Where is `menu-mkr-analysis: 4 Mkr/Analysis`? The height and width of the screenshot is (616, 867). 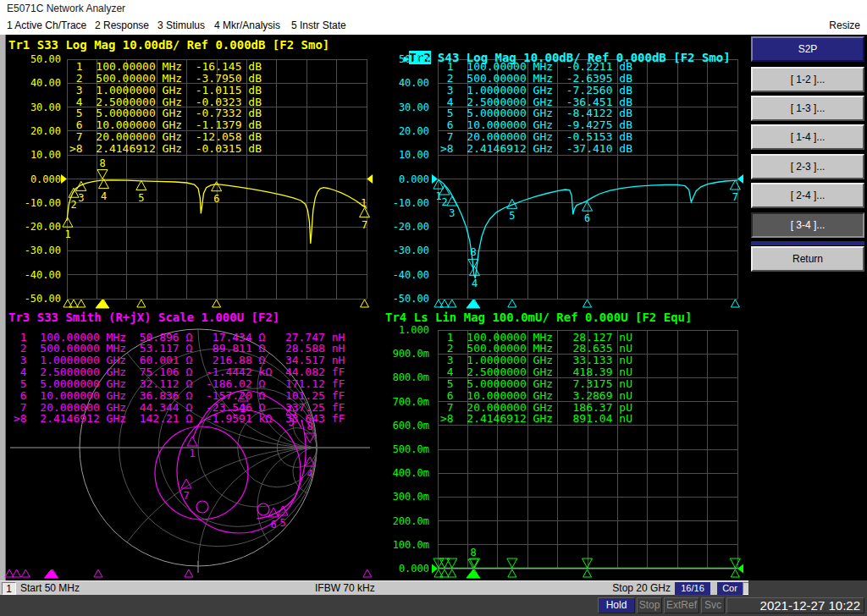
menu-mkr-analysis: 4 Mkr/Analysis is located at coordinates (247, 25).